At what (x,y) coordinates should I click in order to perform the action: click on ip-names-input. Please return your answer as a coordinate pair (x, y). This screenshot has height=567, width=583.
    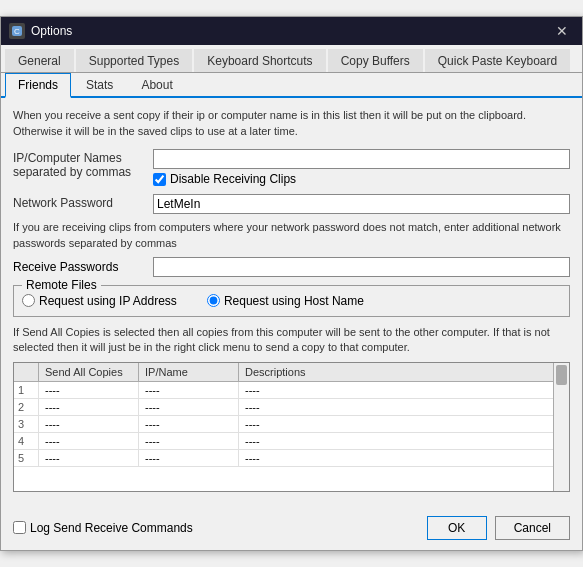
    Looking at the image, I should click on (362, 159).